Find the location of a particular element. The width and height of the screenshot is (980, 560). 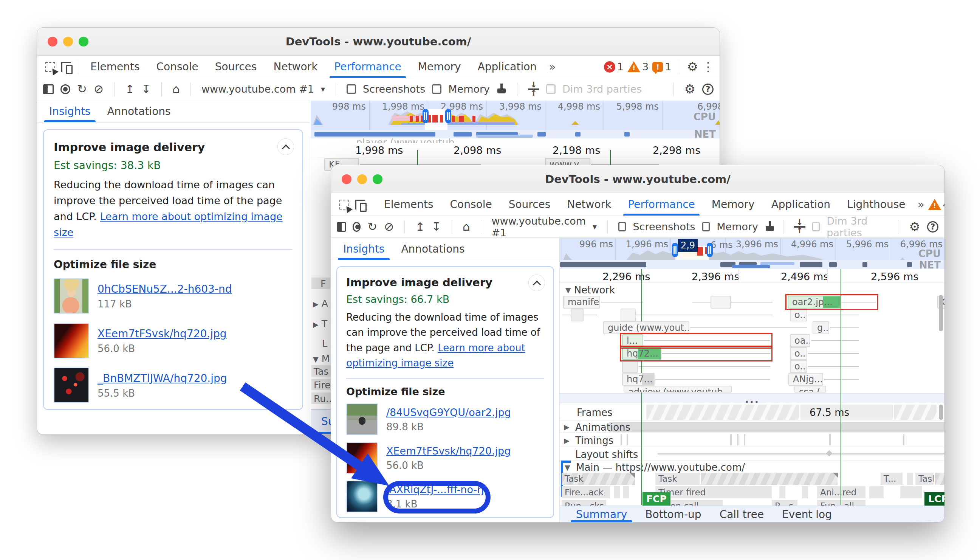

file-link: XEem7tFSvsk/hq720.jpg is located at coordinates (448, 451).